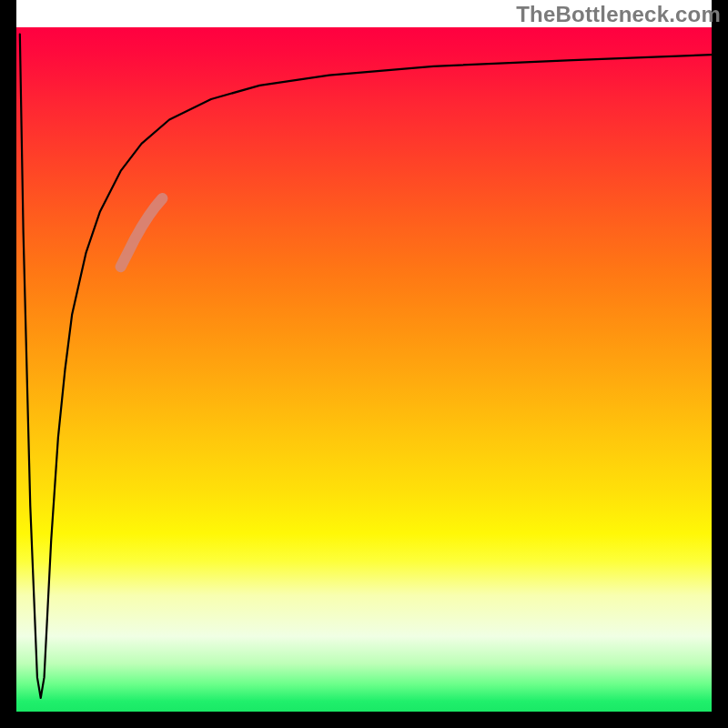 This screenshot has width=728, height=728. I want to click on watermark-label: TheBottleneck.com, so click(619, 15).